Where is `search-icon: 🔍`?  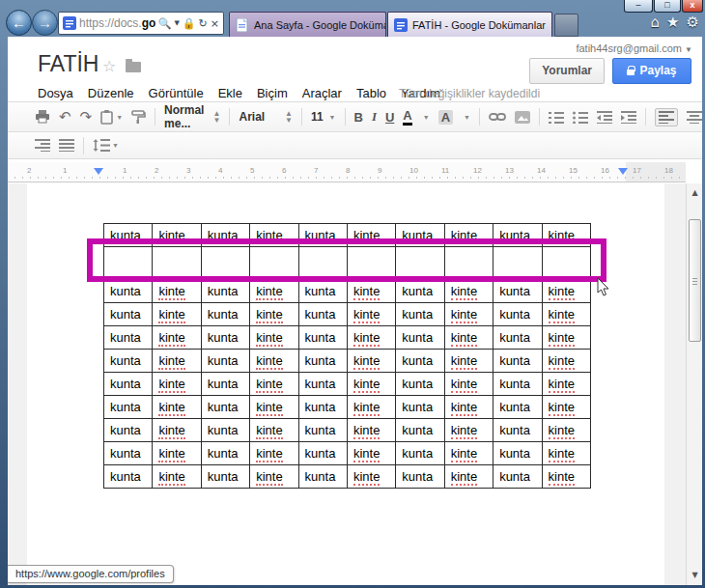 search-icon: 🔍 is located at coordinates (165, 23).